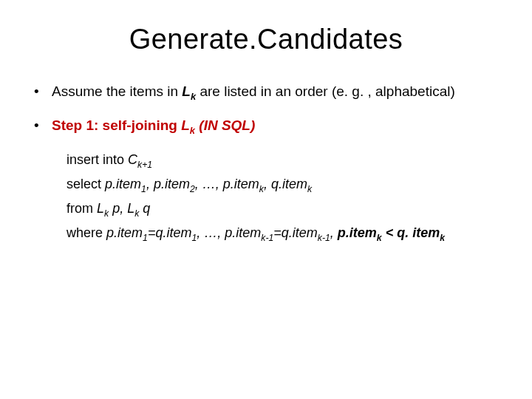  I want to click on bullet-2: Step 1: self-joining Lk (IN SQL), so click(272, 126).